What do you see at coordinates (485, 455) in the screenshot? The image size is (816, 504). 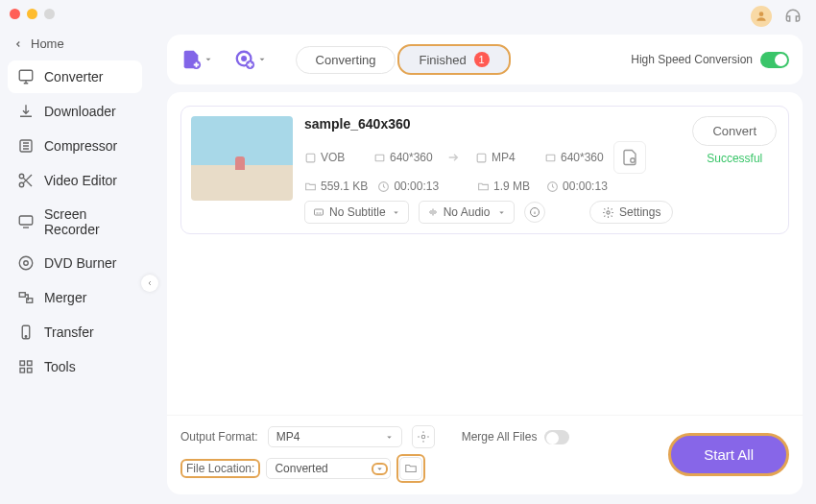 I see `footer: Output Format: MP4 Merge All Files File …` at bounding box center [485, 455].